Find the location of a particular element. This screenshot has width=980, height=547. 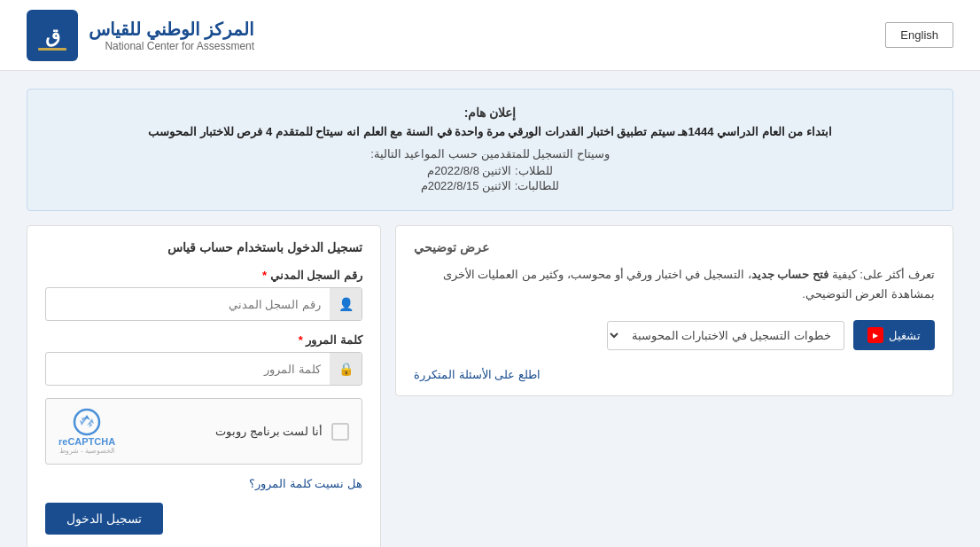

person-icon: 👤 is located at coordinates (346, 304).